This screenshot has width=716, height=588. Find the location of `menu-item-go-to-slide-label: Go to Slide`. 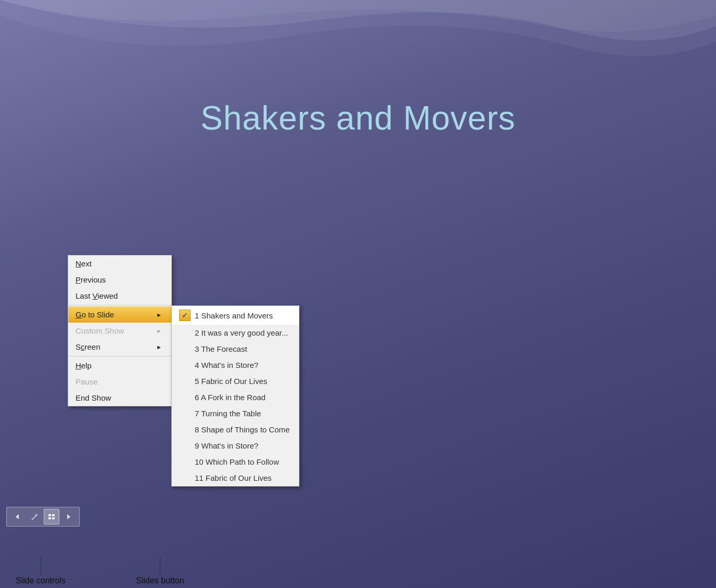

menu-item-go-to-slide-label: Go to Slide is located at coordinates (95, 314).